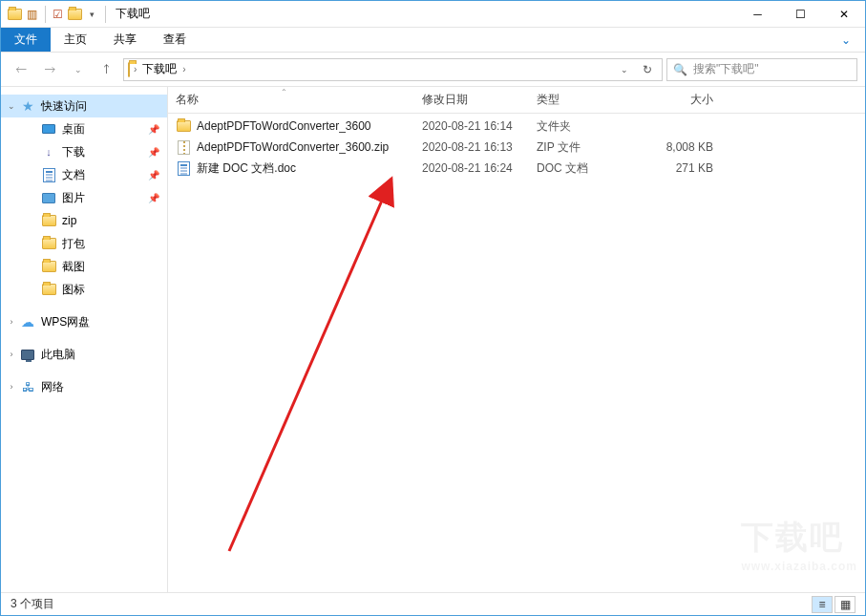 Image resolution: width=866 pixels, height=616 pixels. What do you see at coordinates (845, 605) in the screenshot?
I see `view-icons-button: ▦` at bounding box center [845, 605].